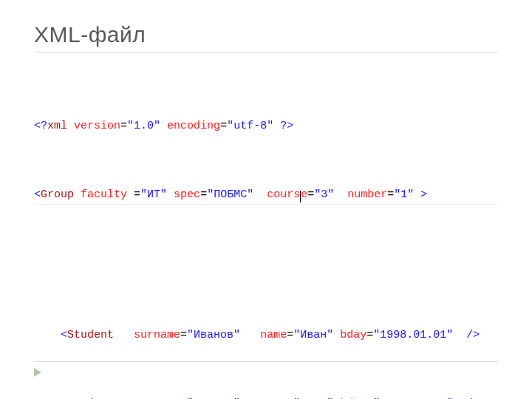  Describe the element at coordinates (304, 195) in the screenshot. I see `attr-course-b: e` at that location.